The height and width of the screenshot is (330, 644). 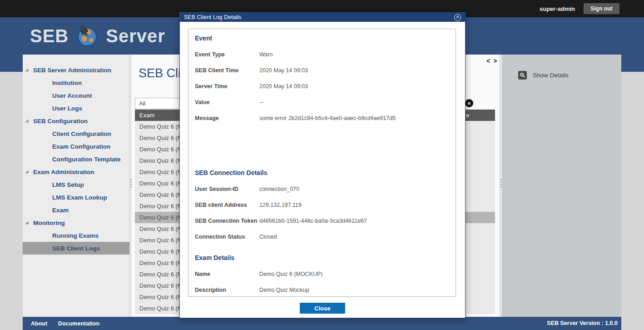 What do you see at coordinates (322, 258) in the screenshot?
I see `section-heading: Exam Details` at bounding box center [322, 258].